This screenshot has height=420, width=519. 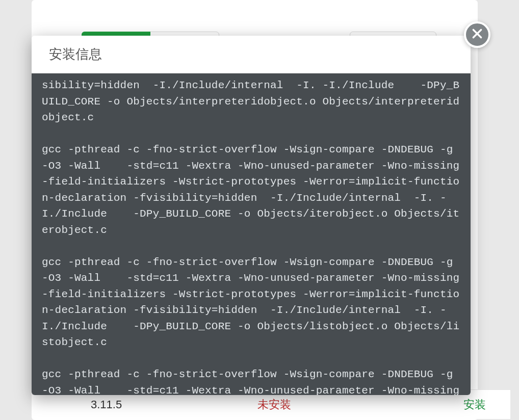 I want to click on close-button, so click(x=477, y=35).